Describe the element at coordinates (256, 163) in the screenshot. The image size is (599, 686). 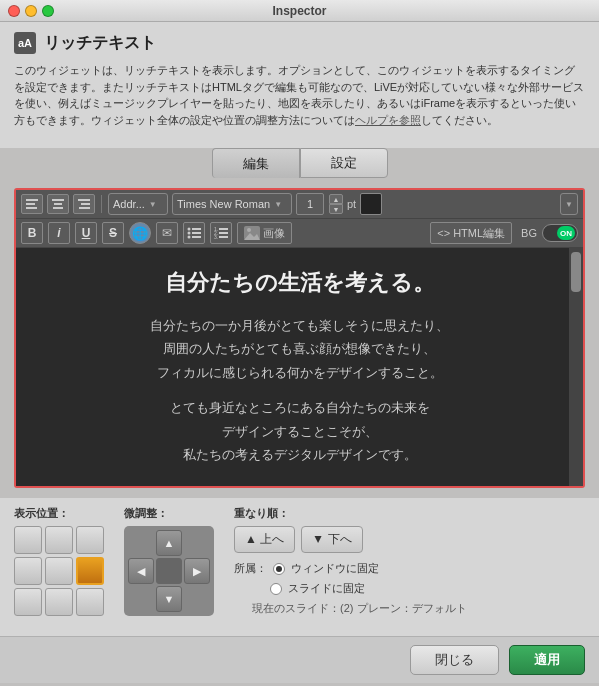
I see `tab-edit: 編集` at that location.